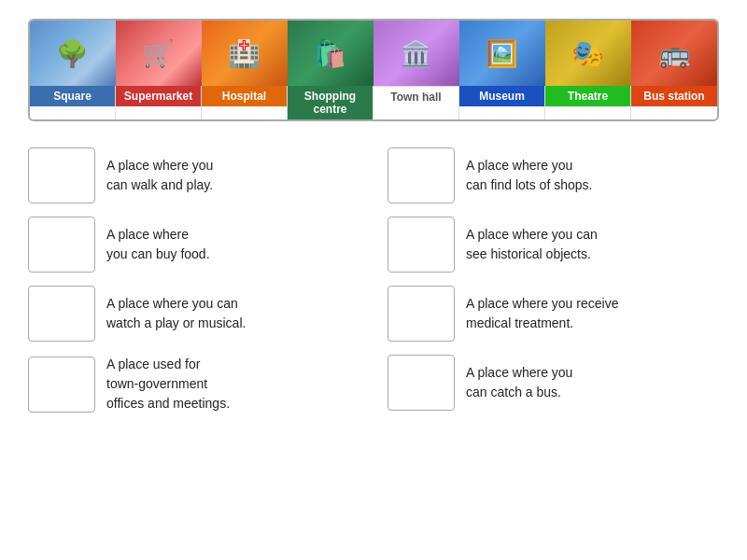 Image resolution: width=747 pixels, height=560 pixels. What do you see at coordinates (73, 54) in the screenshot?
I see `square-icon: 🌳` at bounding box center [73, 54].